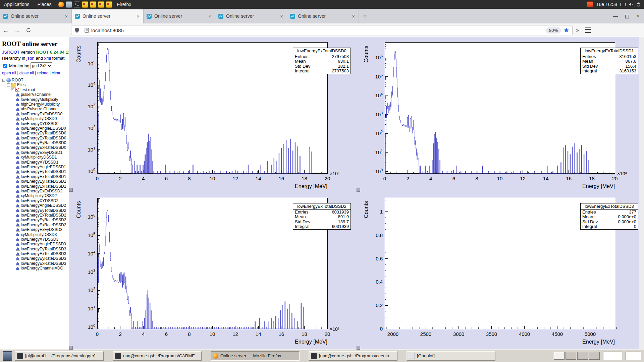  What do you see at coordinates (77, 30) in the screenshot?
I see `shield-icon` at bounding box center [77, 30].